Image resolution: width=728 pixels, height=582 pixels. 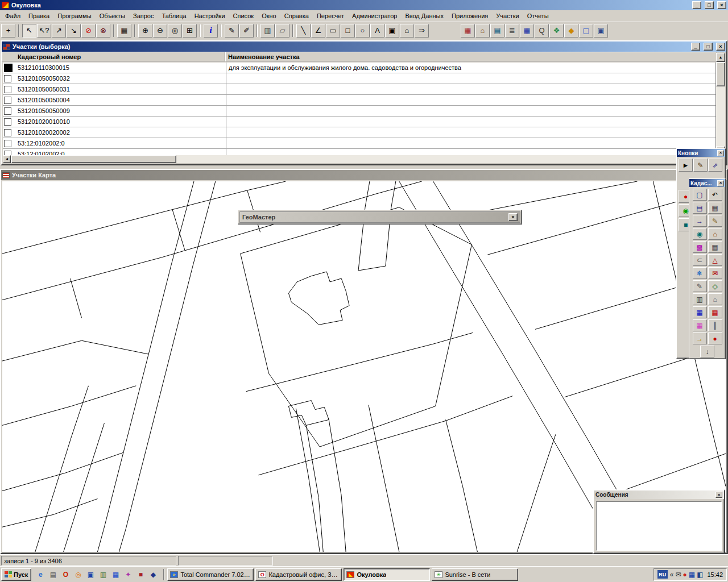 I want to click on bank-button: ≣, so click(x=512, y=31).